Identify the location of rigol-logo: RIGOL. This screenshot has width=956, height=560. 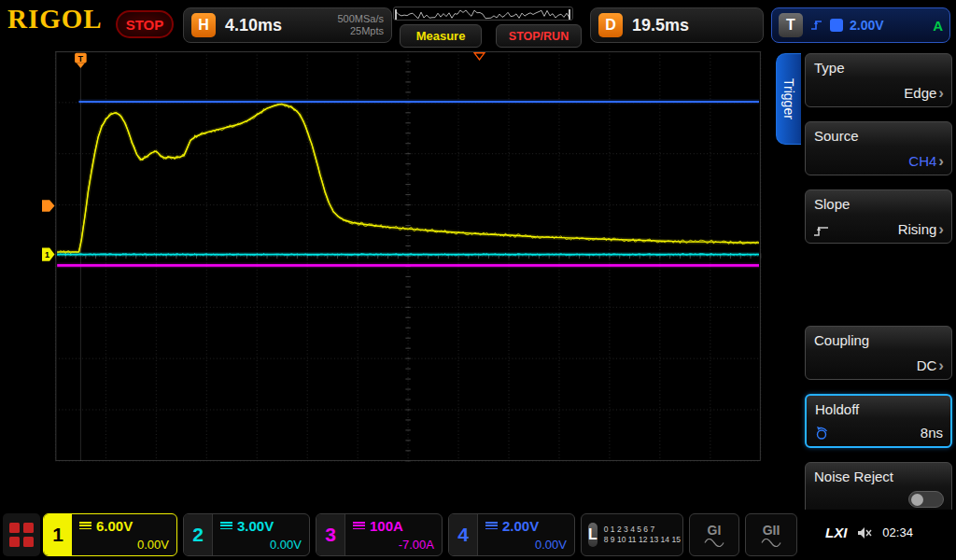
(55, 19).